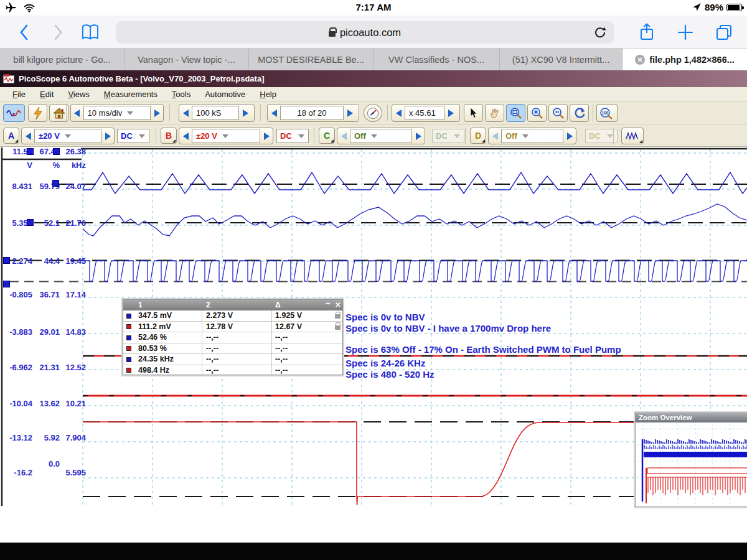 The height and width of the screenshot is (560, 747). Describe the element at coordinates (73, 403) in the screenshot. I see `axis-value: 10.21` at that location.